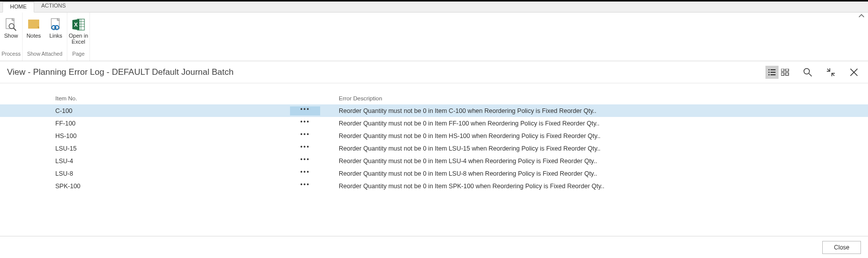  What do you see at coordinates (854, 72) in the screenshot?
I see `close-icon` at bounding box center [854, 72].